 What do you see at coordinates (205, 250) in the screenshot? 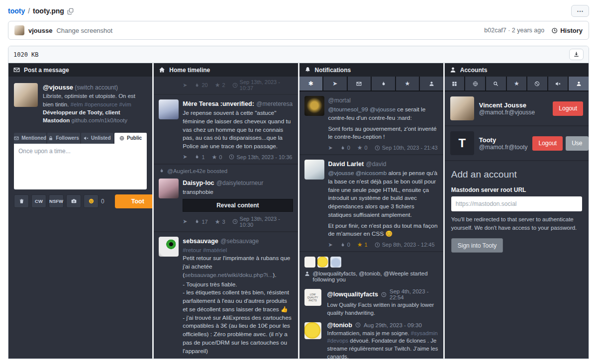
I see `toot-hashtags: #retour #matériel` at bounding box center [205, 250].